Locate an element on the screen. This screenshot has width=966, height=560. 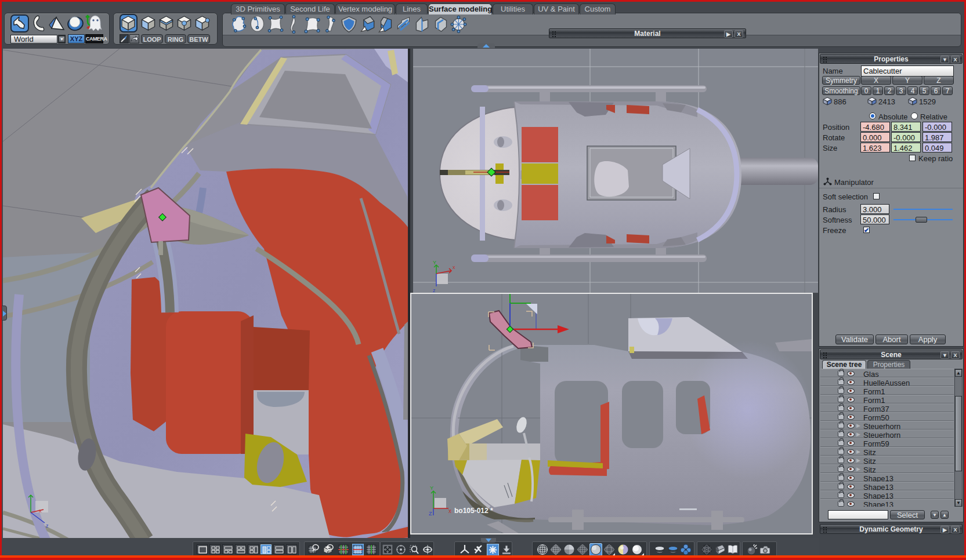
svg-text: bo105-012 * is located at coordinates (473, 511).